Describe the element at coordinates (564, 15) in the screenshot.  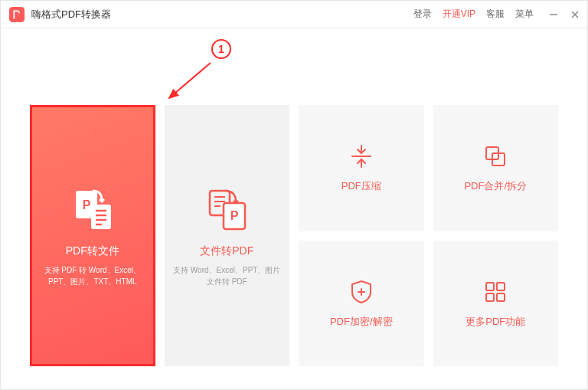
I see `window-controls` at that location.